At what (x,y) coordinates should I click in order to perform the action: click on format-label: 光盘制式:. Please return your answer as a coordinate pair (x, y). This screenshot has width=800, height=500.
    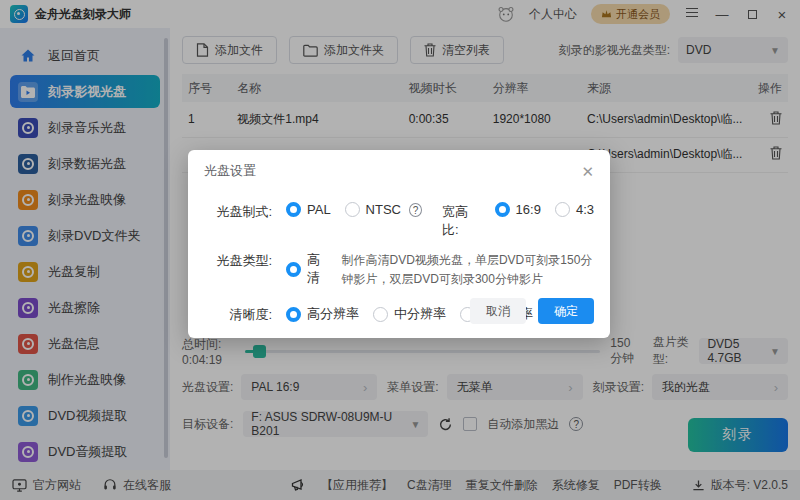
    Looking at the image, I should click on (238, 212).